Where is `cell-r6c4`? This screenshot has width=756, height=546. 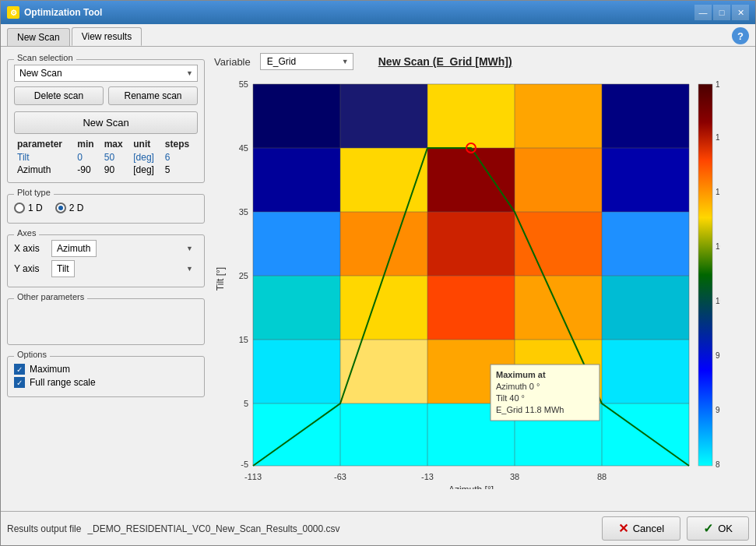 cell-r6c4 is located at coordinates (558, 116).